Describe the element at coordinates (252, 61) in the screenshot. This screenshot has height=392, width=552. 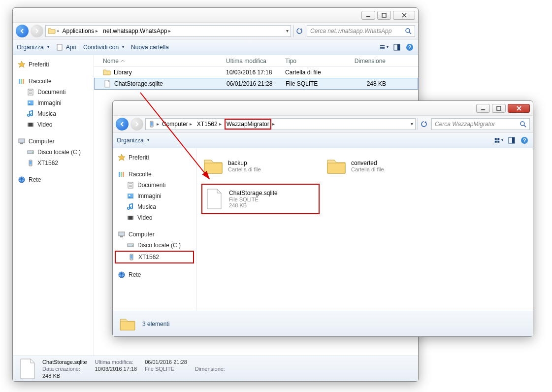
I see `col-modified: Ultima modifica` at that location.